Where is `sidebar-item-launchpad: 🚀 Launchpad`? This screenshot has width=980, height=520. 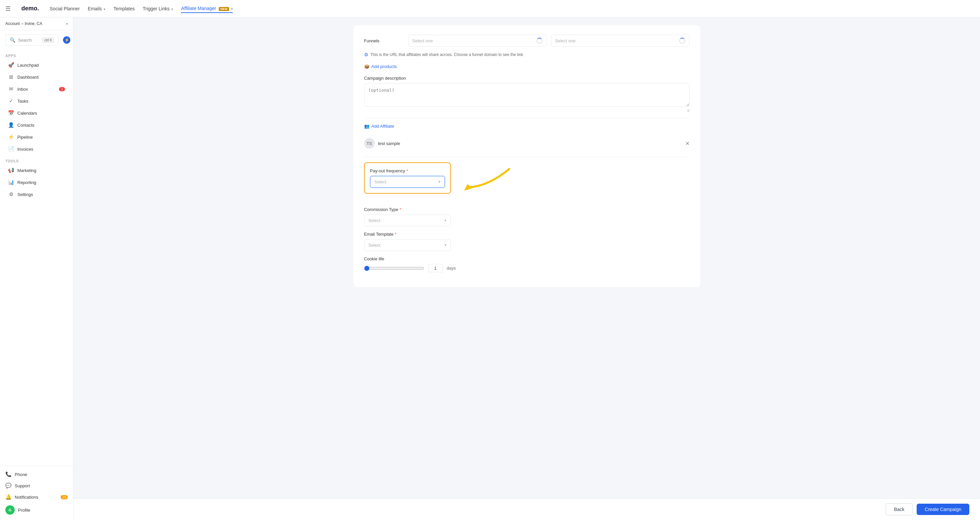 sidebar-item-launchpad: 🚀 Launchpad is located at coordinates (37, 65).